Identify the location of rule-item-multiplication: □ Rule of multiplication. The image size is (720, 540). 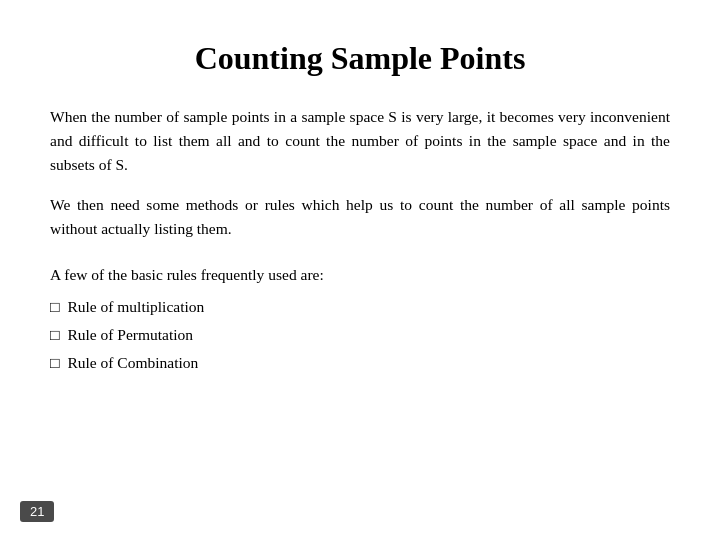
(360, 307).